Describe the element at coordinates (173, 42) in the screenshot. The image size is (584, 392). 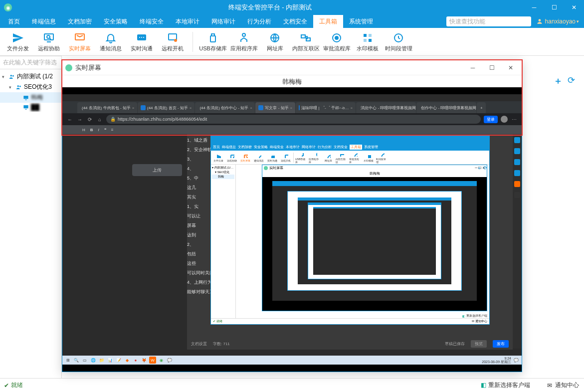
I see `ribbon-远程开机: 远程开机` at that location.